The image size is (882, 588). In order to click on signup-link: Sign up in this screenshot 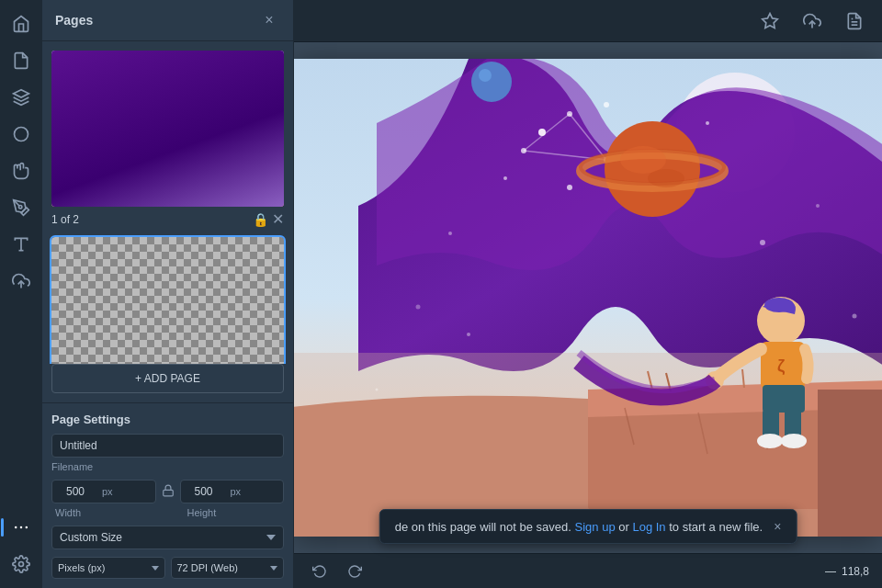, I will do `click(595, 527)`.